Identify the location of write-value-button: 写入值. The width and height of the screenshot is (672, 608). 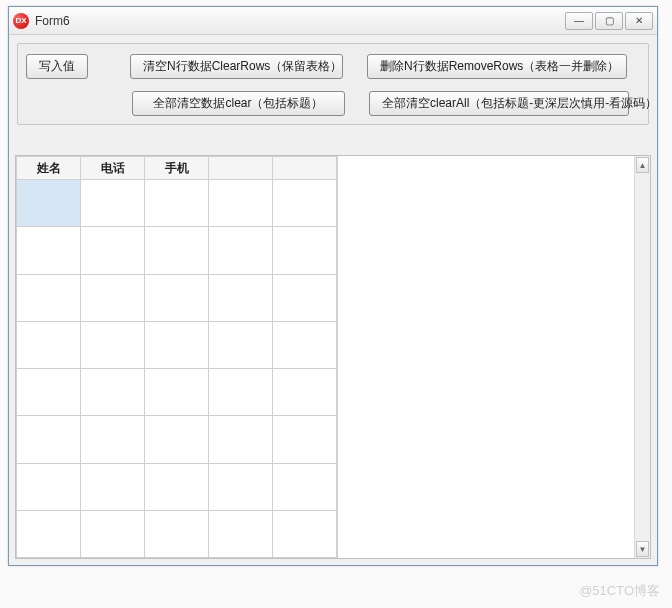
(57, 66).